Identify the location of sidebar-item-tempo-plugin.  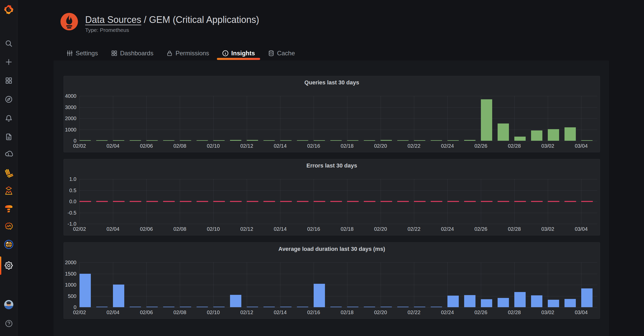
(9, 208).